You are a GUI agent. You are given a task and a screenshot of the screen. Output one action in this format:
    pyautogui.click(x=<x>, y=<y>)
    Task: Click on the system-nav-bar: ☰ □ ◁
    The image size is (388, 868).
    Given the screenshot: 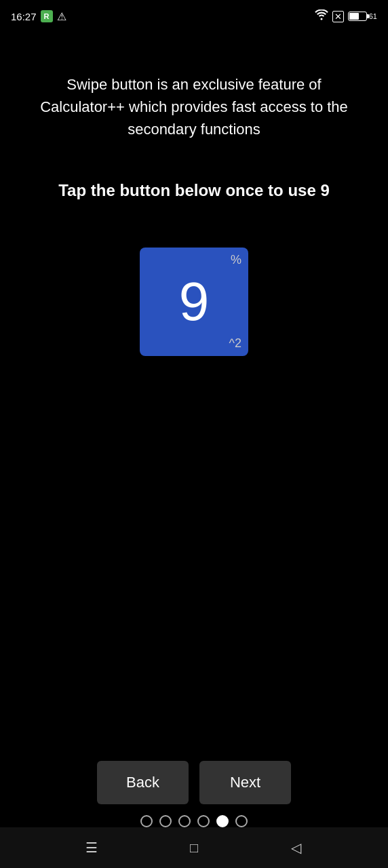 What is the action you would take?
    pyautogui.click(x=194, y=848)
    